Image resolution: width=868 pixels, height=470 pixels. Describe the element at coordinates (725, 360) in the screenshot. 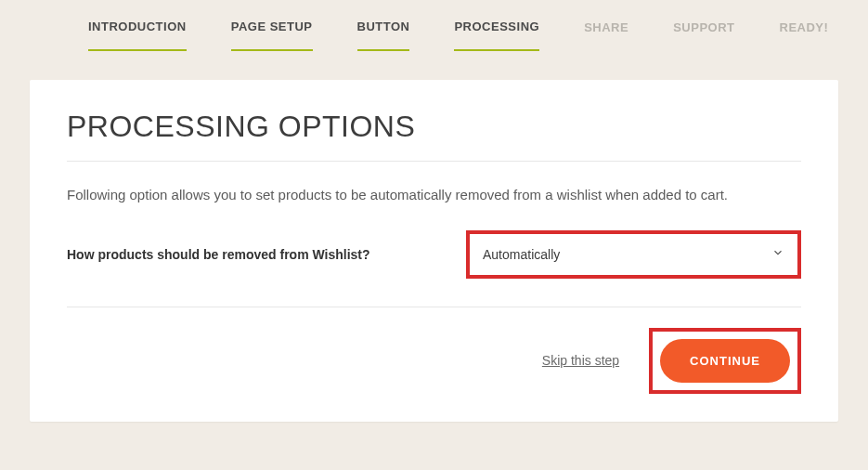

I see `continue-highlight-box: CONTINUE` at that location.